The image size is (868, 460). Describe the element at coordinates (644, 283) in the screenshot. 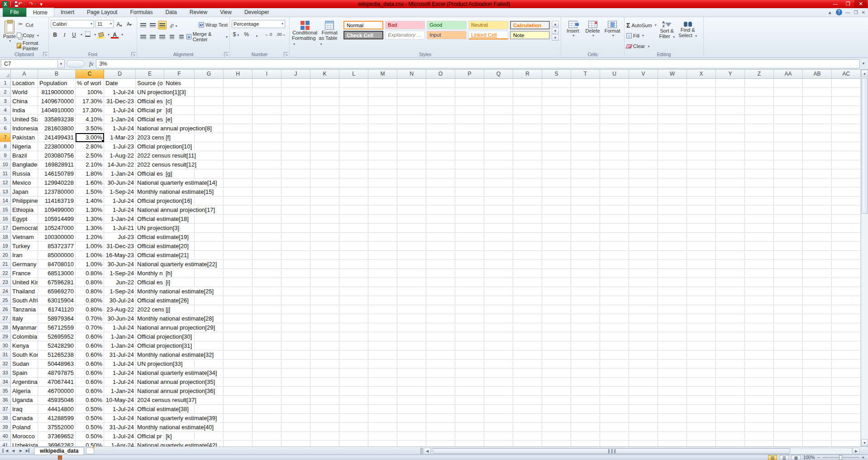

I see `cell-V23` at that location.